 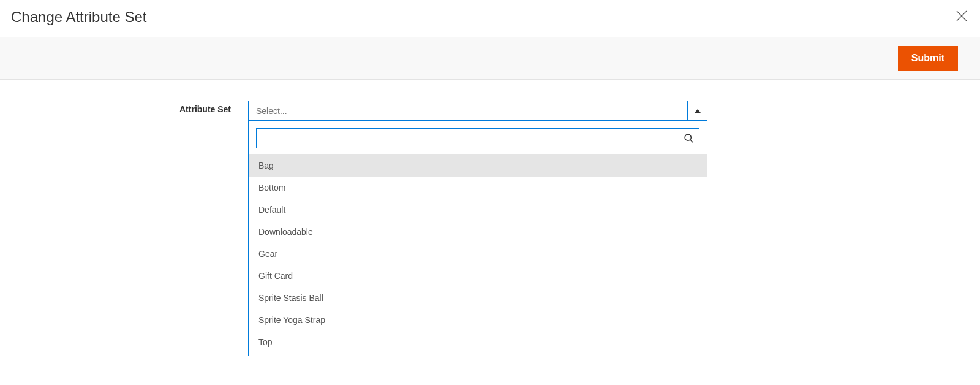 What do you see at coordinates (467, 139) in the screenshot?
I see `search-input` at bounding box center [467, 139].